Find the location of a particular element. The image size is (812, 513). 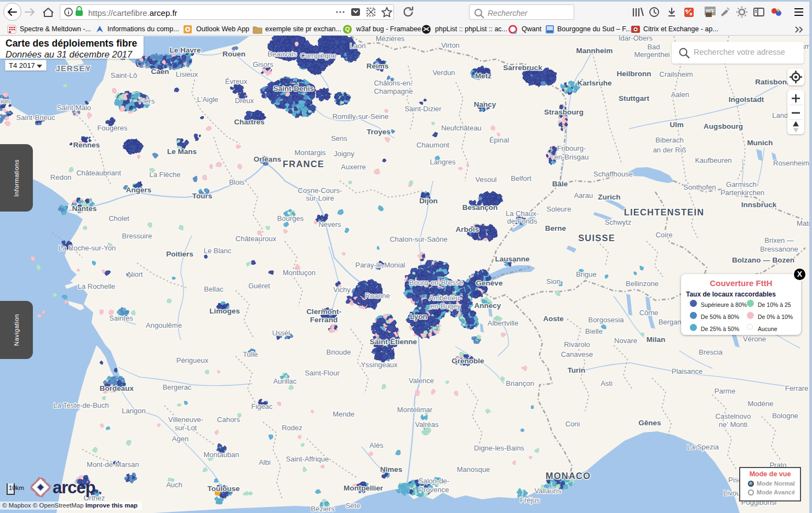

svg-text: Aurillac is located at coordinates (285, 381).